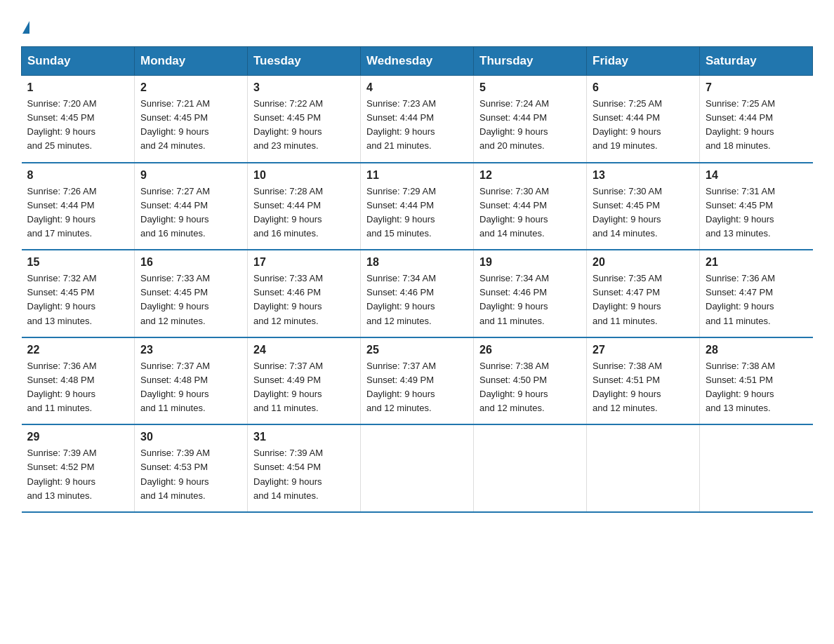 The image size is (834, 644). I want to click on day-number: 23, so click(191, 350).